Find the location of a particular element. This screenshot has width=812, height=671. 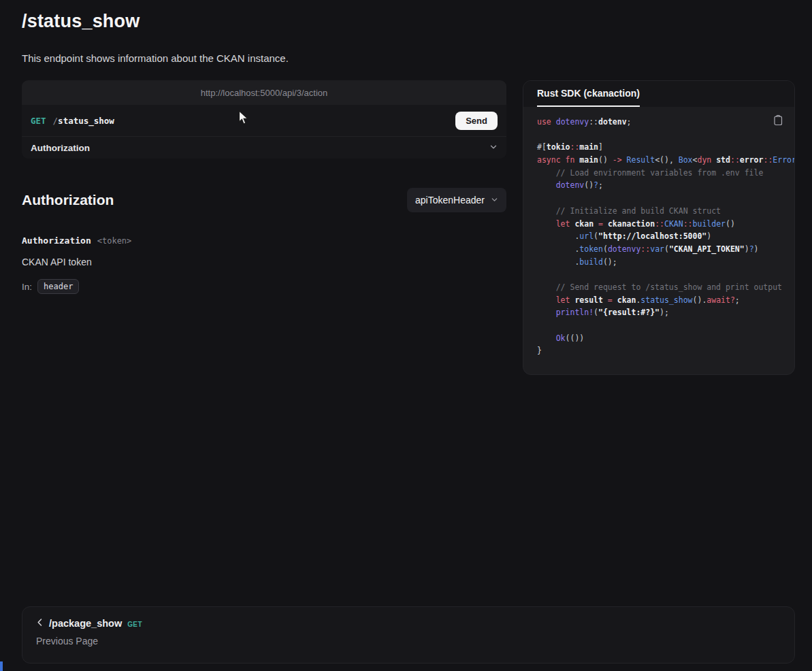

code-line: println!("{result:#?}"); is located at coordinates (666, 313).